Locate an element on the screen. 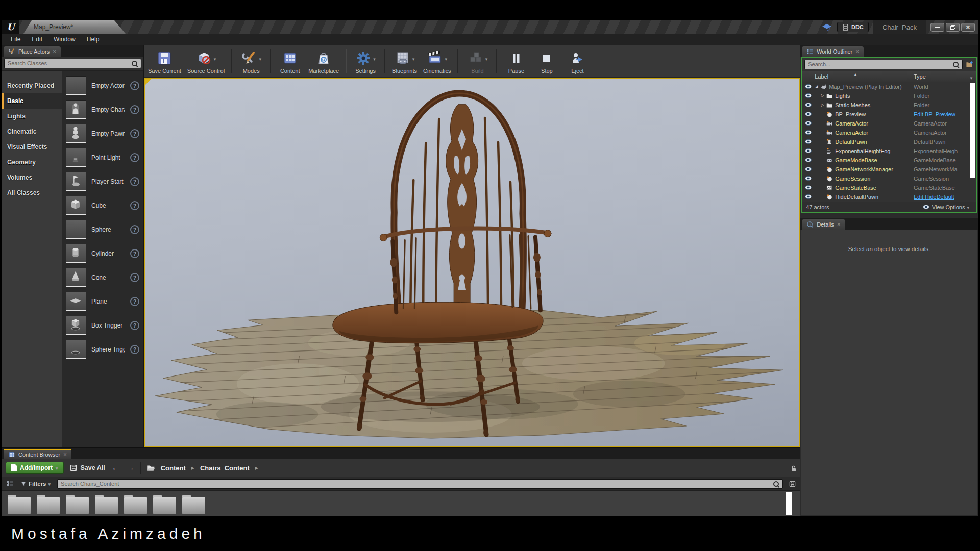 The width and height of the screenshot is (980, 551). place-item-box-trigger: Box Trigger is located at coordinates (105, 325).